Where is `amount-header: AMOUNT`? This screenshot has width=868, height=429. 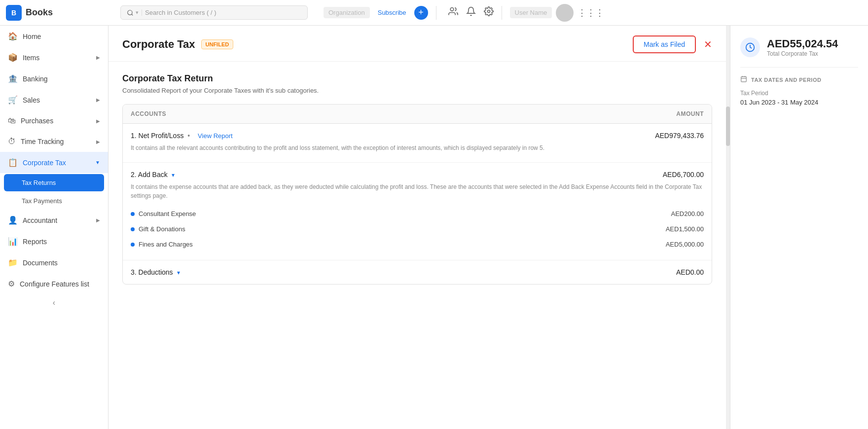 amount-header: AMOUNT is located at coordinates (690, 114).